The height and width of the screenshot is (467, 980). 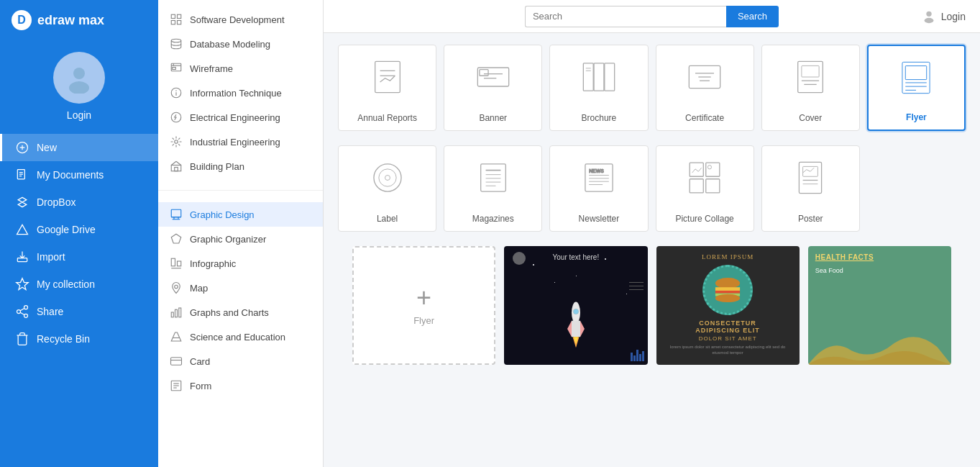 What do you see at coordinates (213, 263) in the screenshot?
I see `middle-label-infographic: Infographic` at bounding box center [213, 263].